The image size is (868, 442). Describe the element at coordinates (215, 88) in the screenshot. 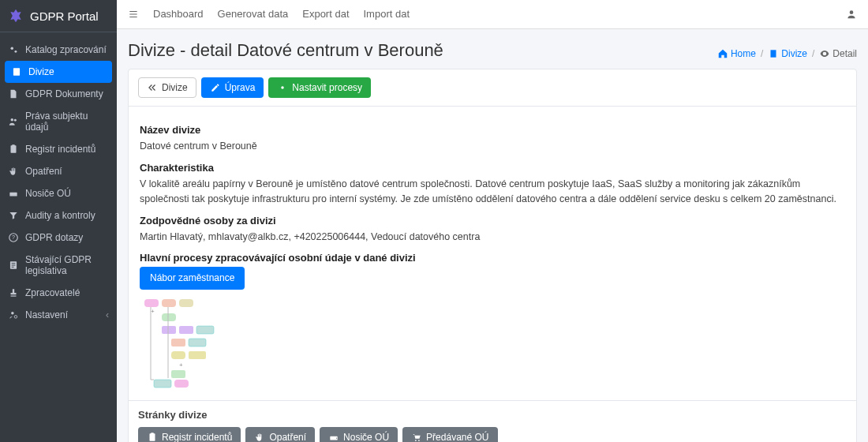

I see `edit-icon` at that location.